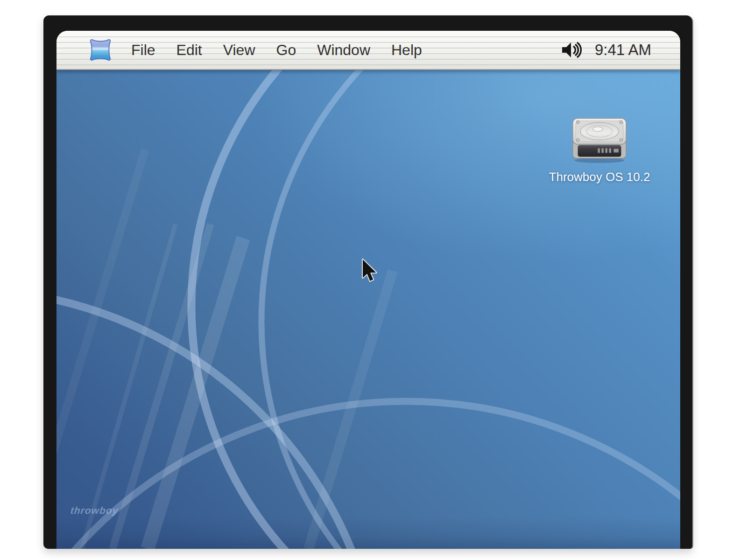 The height and width of the screenshot is (560, 747). Describe the element at coordinates (407, 50) in the screenshot. I see `menu-help: Help` at that location.